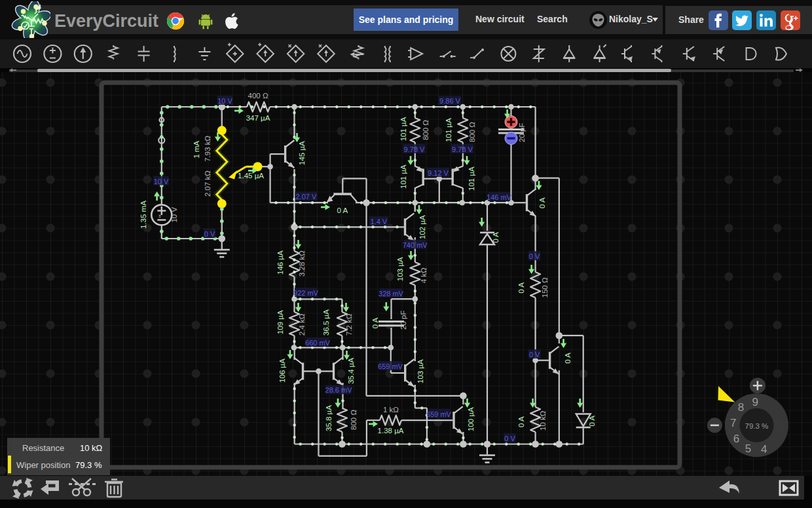  I want to click on svg-text: 7, so click(733, 423).